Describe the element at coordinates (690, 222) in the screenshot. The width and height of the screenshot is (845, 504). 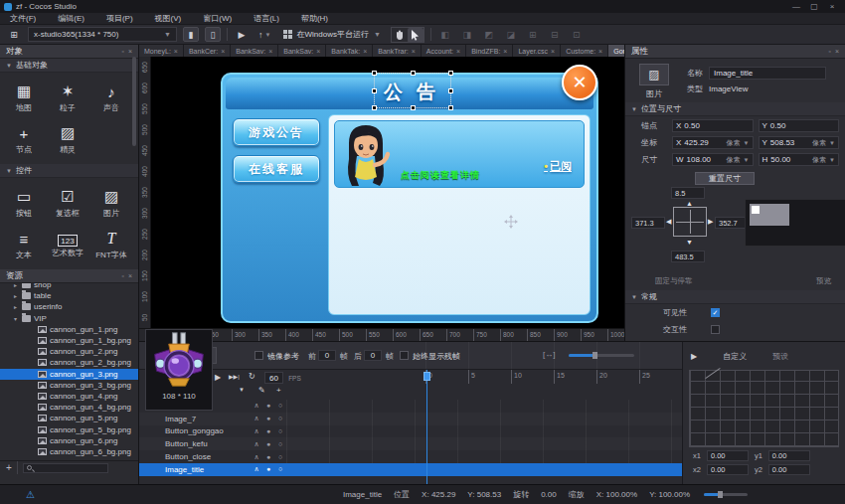
I see `dock-center-box` at that location.